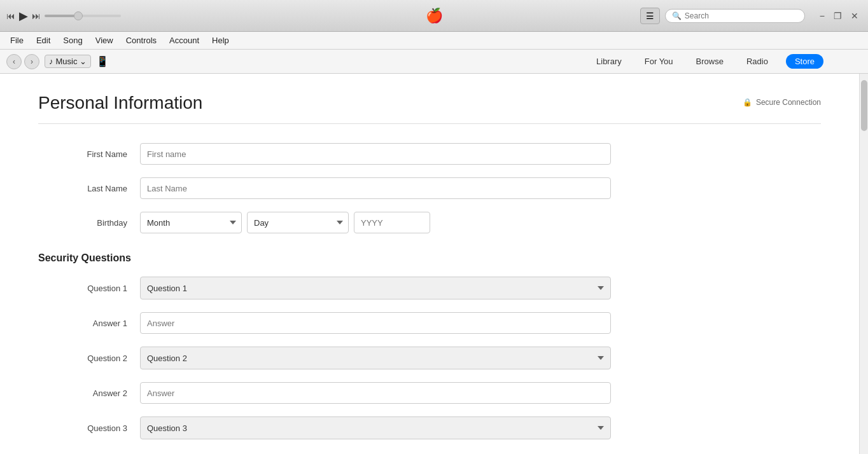  What do you see at coordinates (36, 16) in the screenshot?
I see `forward-button: ⏭` at bounding box center [36, 16].